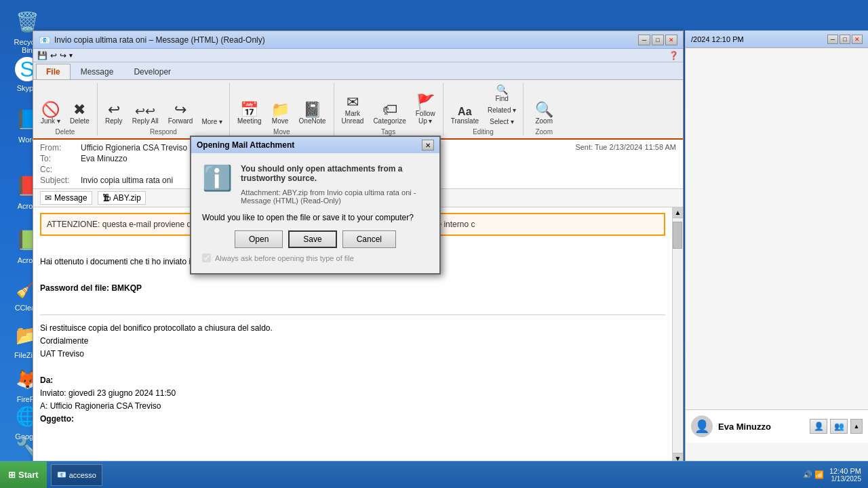  I want to click on modal-warning-text: You should only open attachments from a …, so click(335, 174).